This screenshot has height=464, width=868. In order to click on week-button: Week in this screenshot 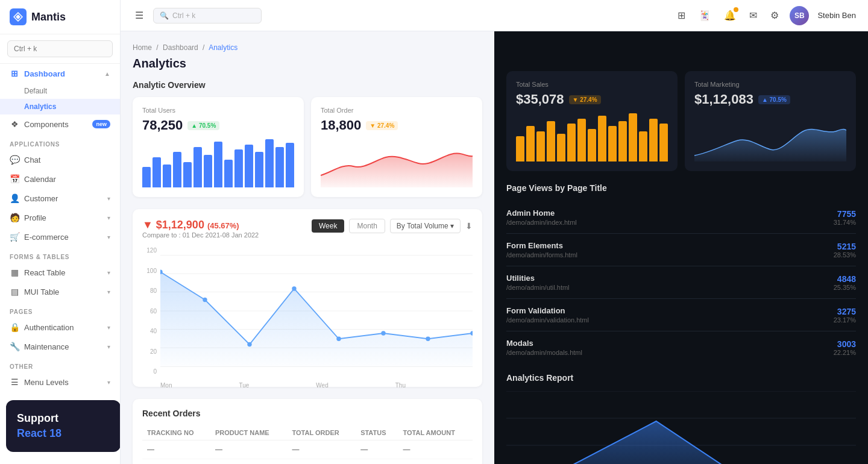, I will do `click(328, 226)`.